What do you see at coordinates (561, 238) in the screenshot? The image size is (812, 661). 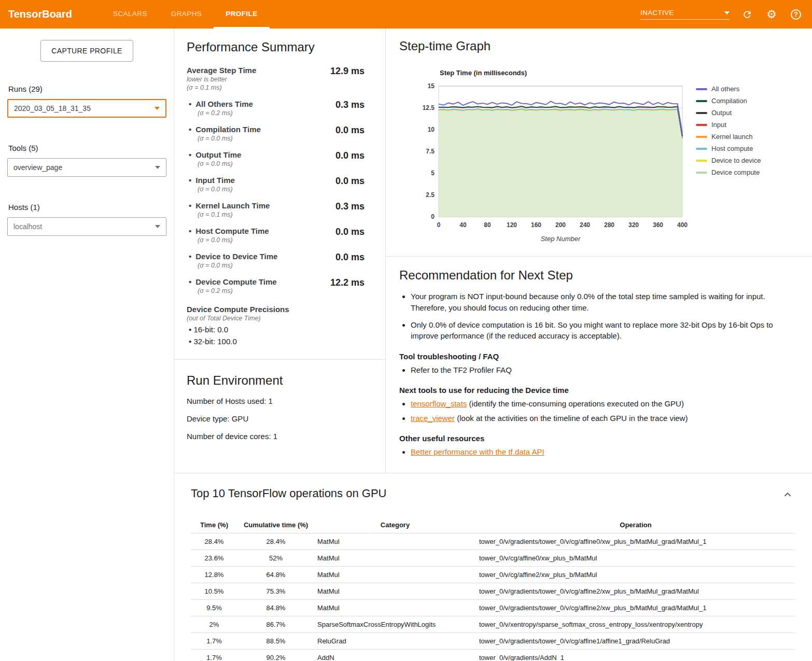 I see `chart-x-axis-label: Step Number` at bounding box center [561, 238].